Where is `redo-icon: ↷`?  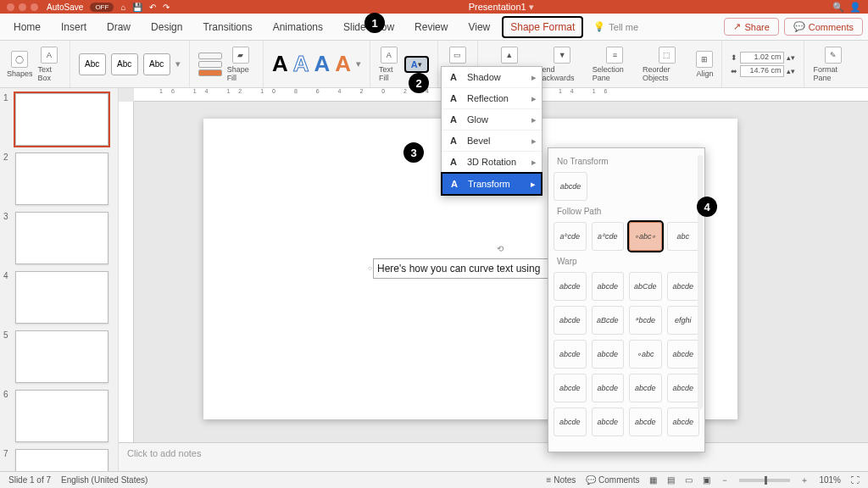 redo-icon: ↷ is located at coordinates (166, 7).